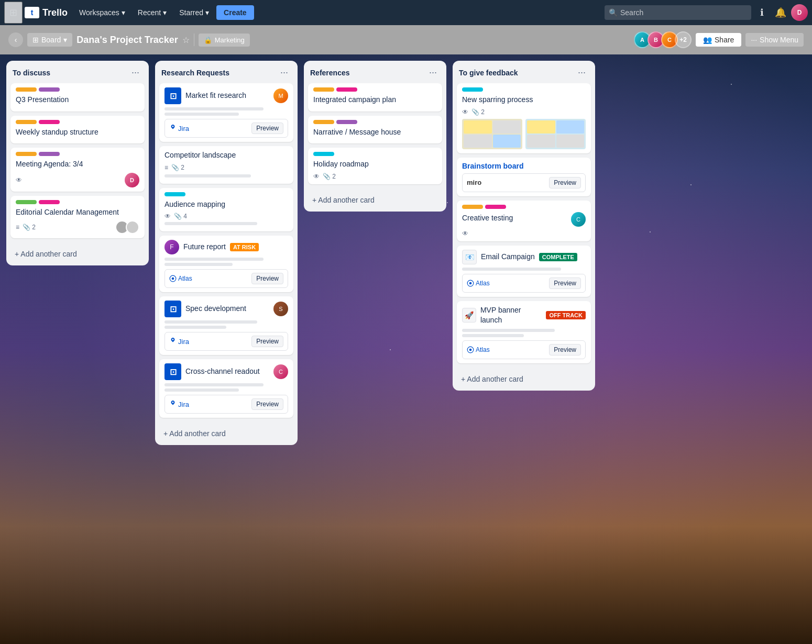  Describe the element at coordinates (433, 72) in the screenshot. I see `list-menu-references: ···` at that location.